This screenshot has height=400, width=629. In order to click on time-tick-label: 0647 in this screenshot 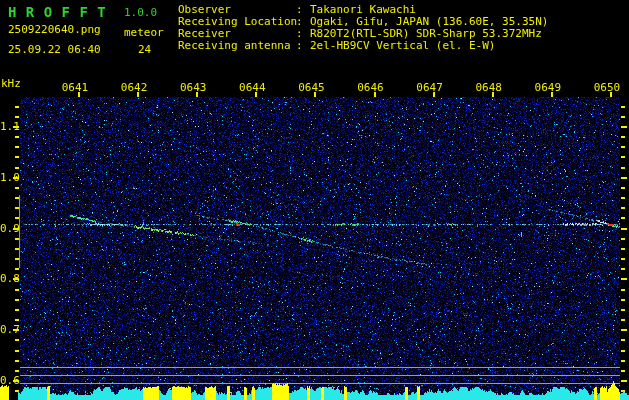, I will do `click(430, 88)`.